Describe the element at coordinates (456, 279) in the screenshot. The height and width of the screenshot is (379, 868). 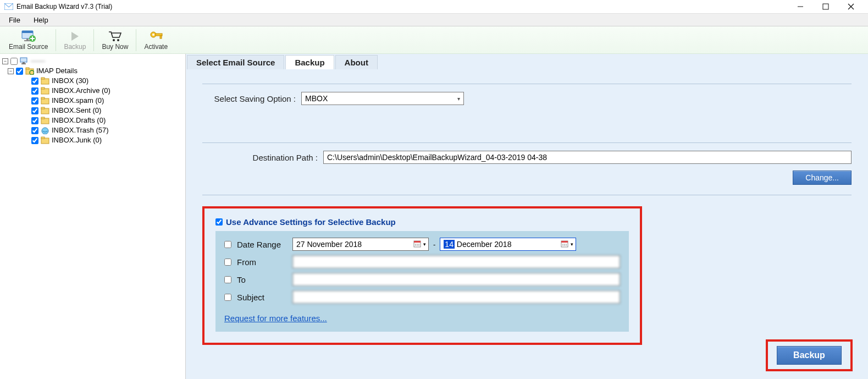
I see `to-input` at that location.